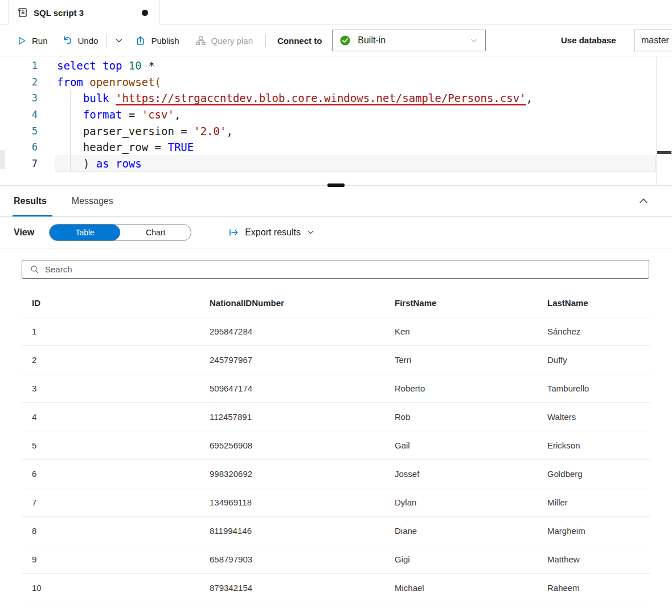  I want to click on script-icon, so click(22, 13).